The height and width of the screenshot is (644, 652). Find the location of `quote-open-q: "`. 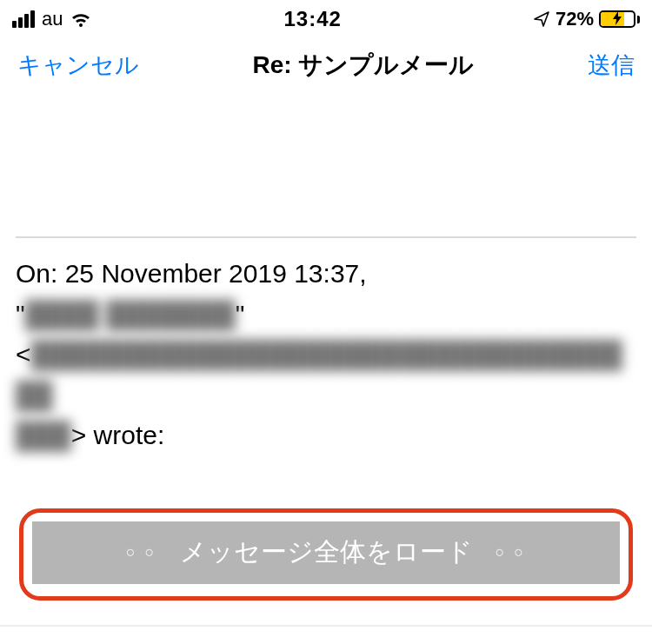

quote-open-q: " is located at coordinates (21, 315).